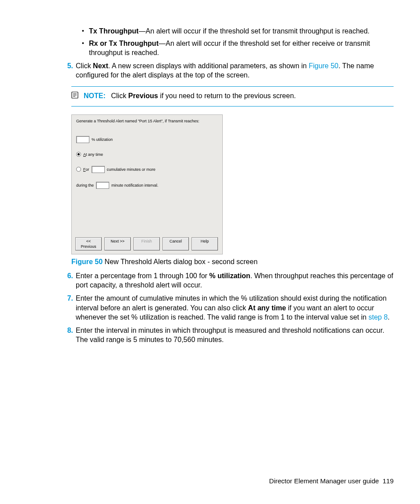 The image size is (420, 504). Describe the element at coordinates (98, 169) in the screenshot. I see `for-minutes-input` at that location.